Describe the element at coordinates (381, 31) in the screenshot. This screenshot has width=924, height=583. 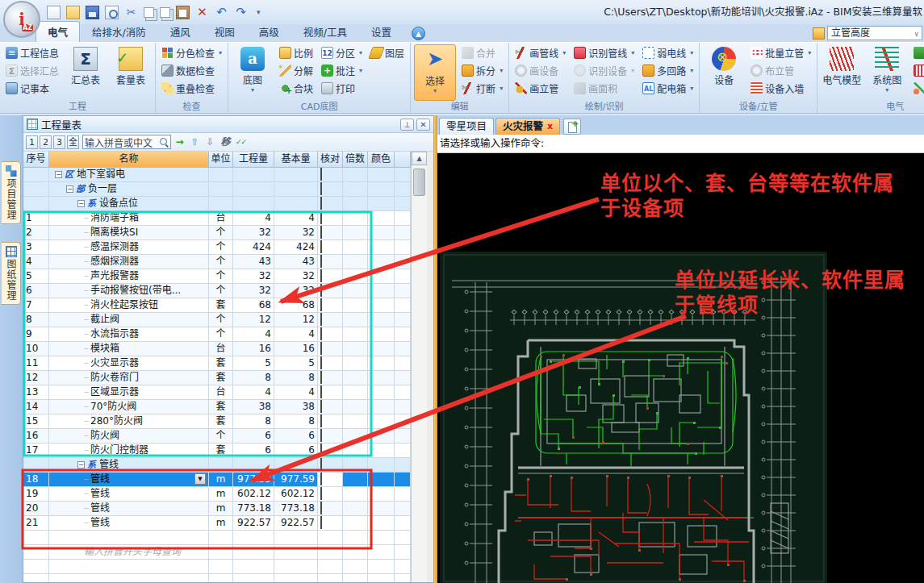
I see `tab-settings: 设置` at that location.